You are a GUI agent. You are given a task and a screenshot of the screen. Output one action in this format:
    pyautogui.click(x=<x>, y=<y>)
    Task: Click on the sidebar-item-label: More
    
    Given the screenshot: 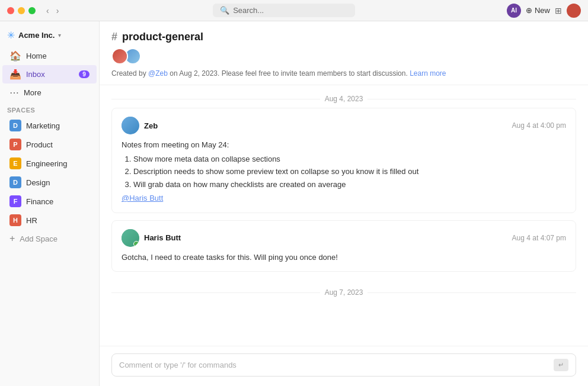 What is the action you would take?
    pyautogui.click(x=33, y=92)
    